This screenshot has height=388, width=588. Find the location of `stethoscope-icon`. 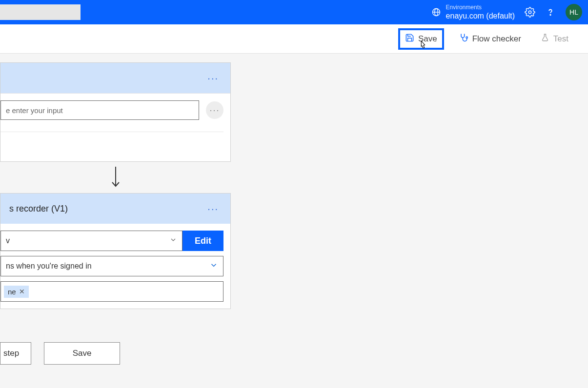

stethoscope-icon is located at coordinates (464, 39).